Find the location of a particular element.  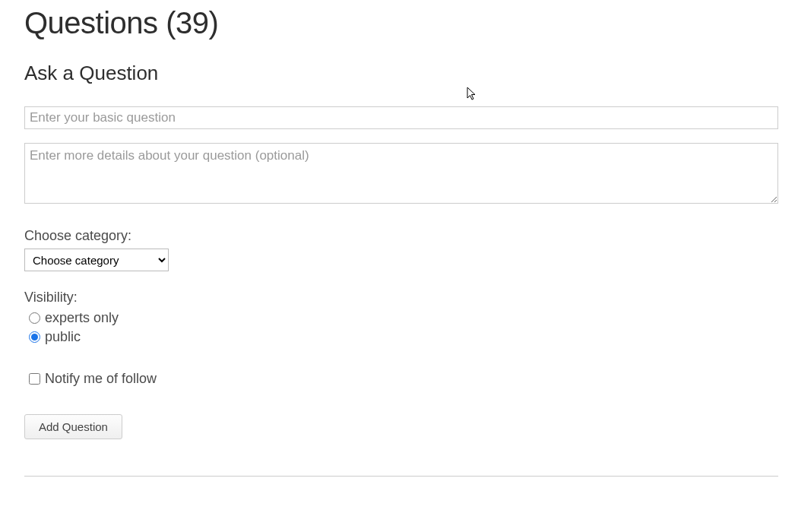

details-textarea is located at coordinates (401, 173).